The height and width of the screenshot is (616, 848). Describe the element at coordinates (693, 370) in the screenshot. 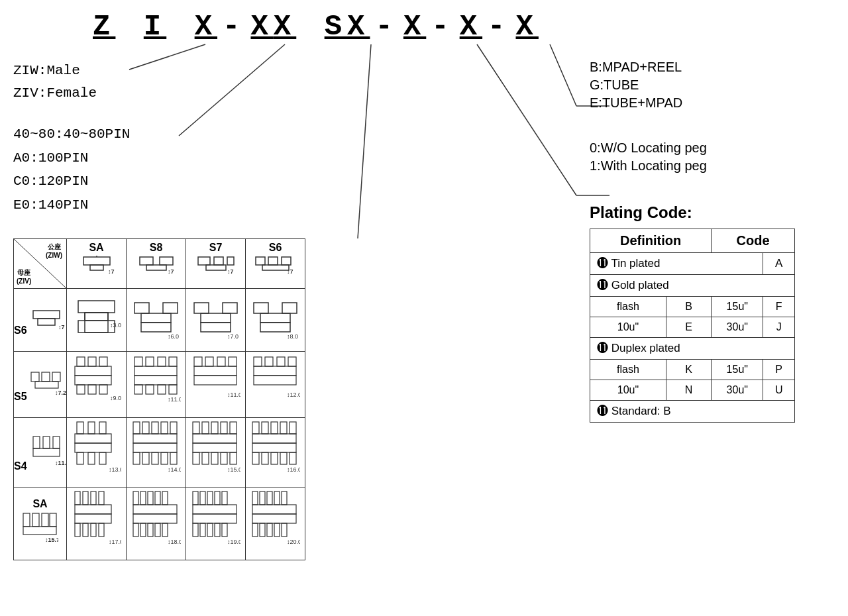

I see `plating-row-duplex-1: flash K 15u" P` at that location.